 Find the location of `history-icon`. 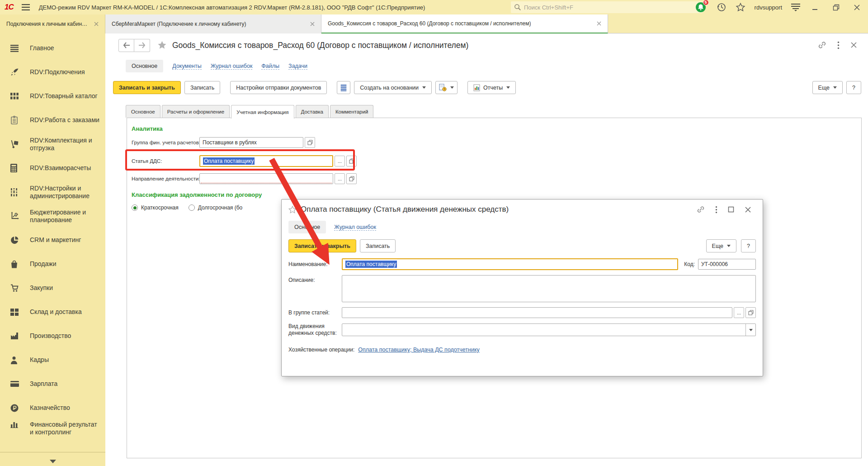

history-icon is located at coordinates (722, 7).